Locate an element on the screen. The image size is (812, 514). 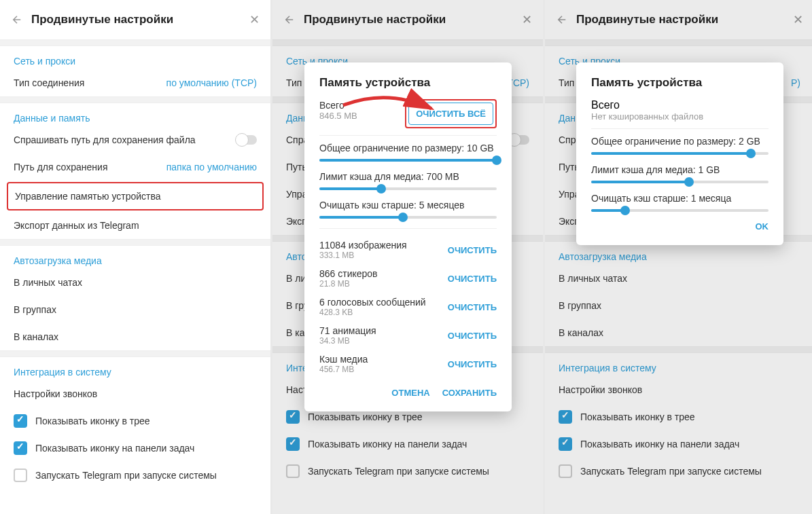
category-label: 71 анимация is located at coordinates (348, 331).